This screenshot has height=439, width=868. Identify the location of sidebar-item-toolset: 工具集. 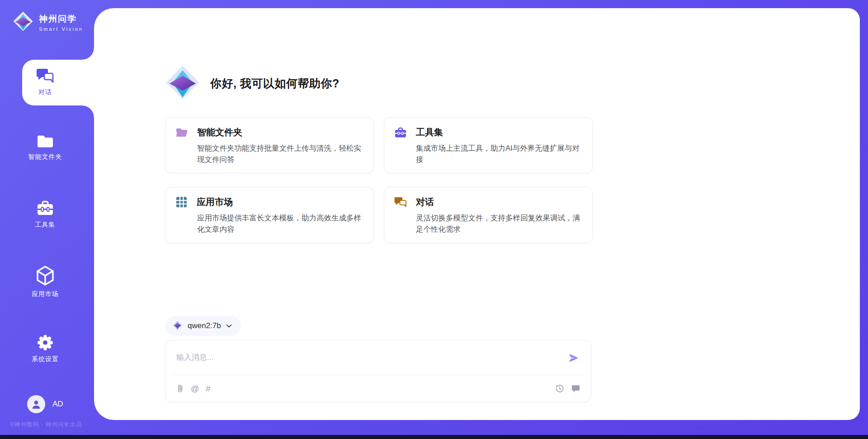
(45, 215).